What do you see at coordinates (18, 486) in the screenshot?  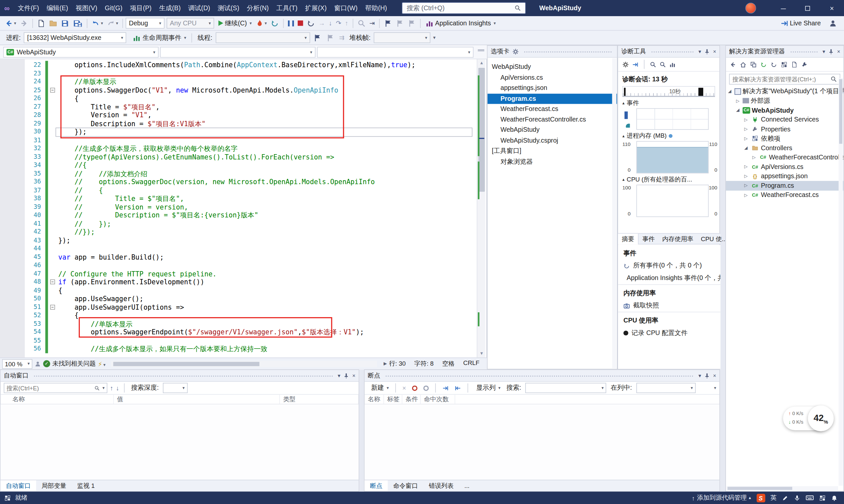 I see `autos-tab-自动窗口: 自动窗口` at bounding box center [18, 486].